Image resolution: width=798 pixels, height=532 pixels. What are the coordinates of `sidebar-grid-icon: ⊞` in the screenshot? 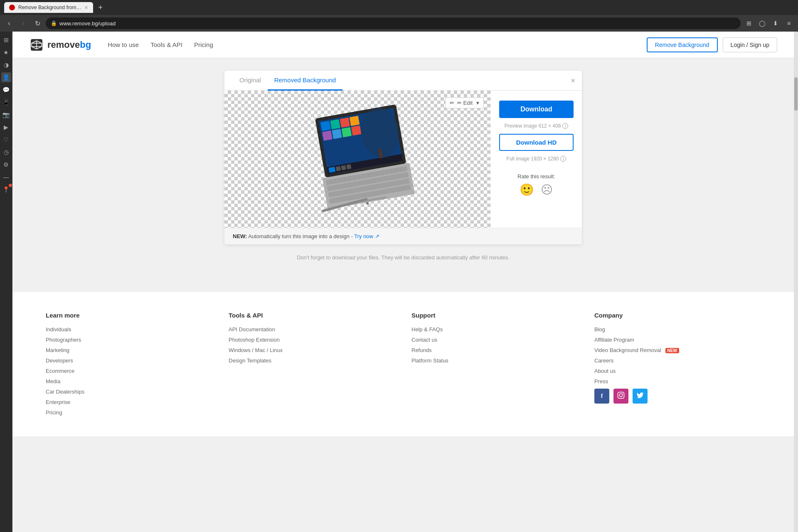 It's located at (6, 40).